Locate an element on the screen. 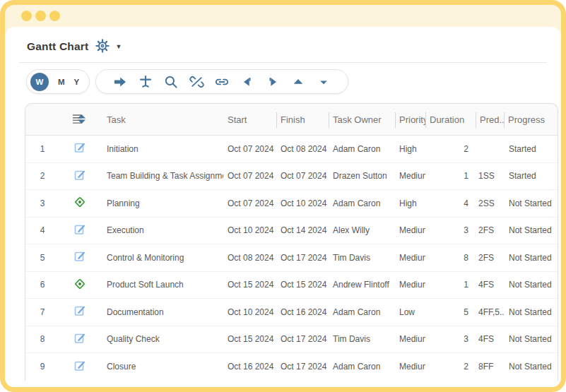 The width and height of the screenshot is (566, 392). row-number: 8 is located at coordinates (42, 339).